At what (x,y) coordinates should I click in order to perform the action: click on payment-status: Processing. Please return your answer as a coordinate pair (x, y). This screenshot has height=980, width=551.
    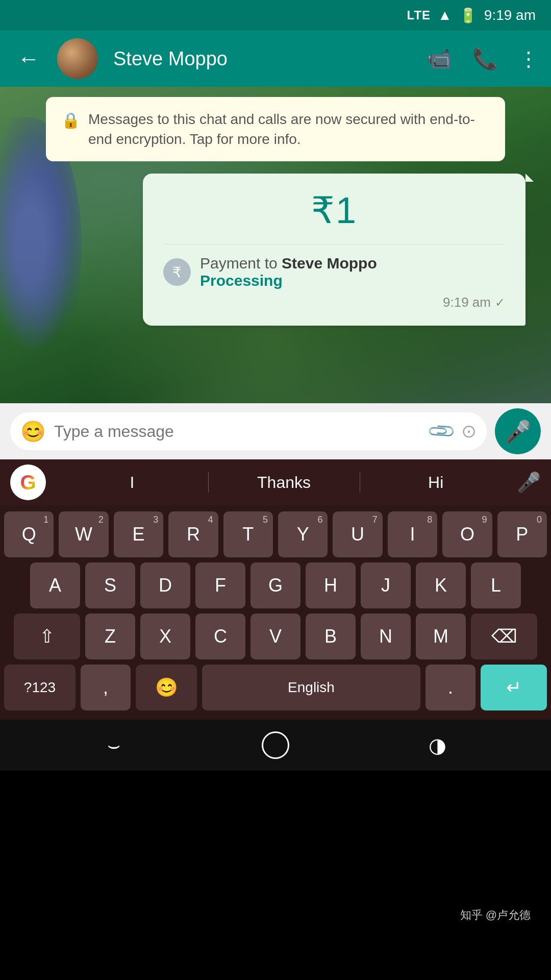
    Looking at the image, I should click on (353, 281).